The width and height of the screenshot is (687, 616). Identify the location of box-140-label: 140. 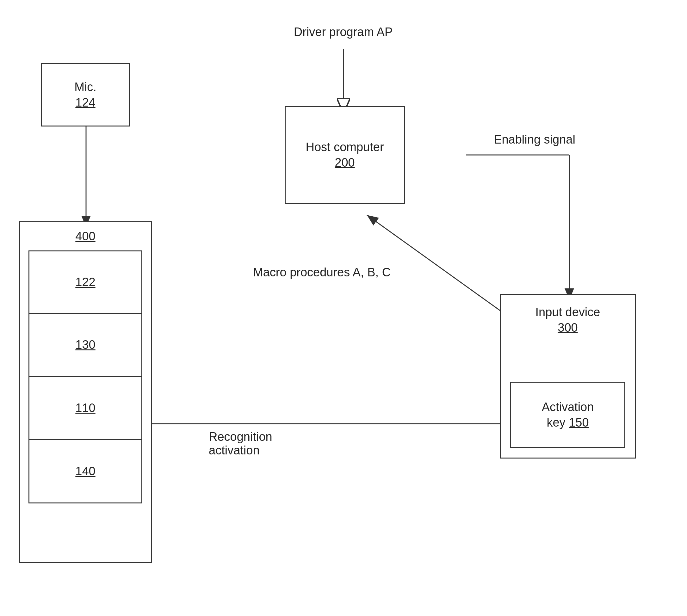
(85, 471).